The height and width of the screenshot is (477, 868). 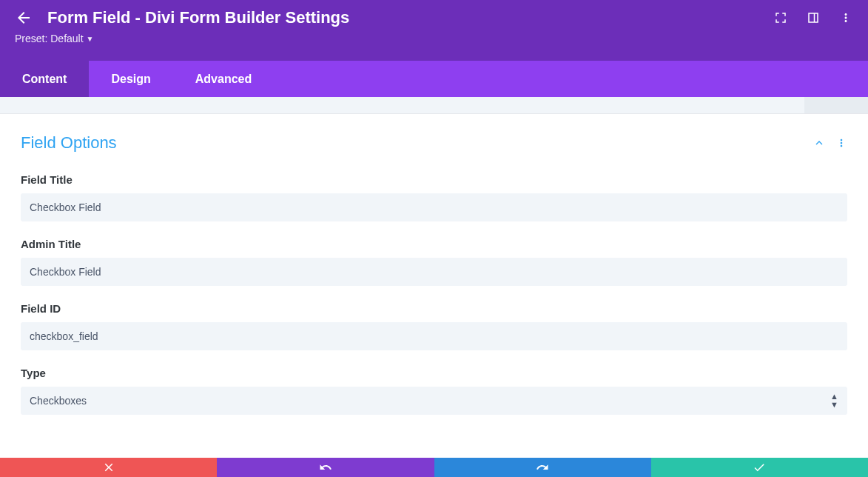 What do you see at coordinates (759, 467) in the screenshot?
I see `save-button` at bounding box center [759, 467].